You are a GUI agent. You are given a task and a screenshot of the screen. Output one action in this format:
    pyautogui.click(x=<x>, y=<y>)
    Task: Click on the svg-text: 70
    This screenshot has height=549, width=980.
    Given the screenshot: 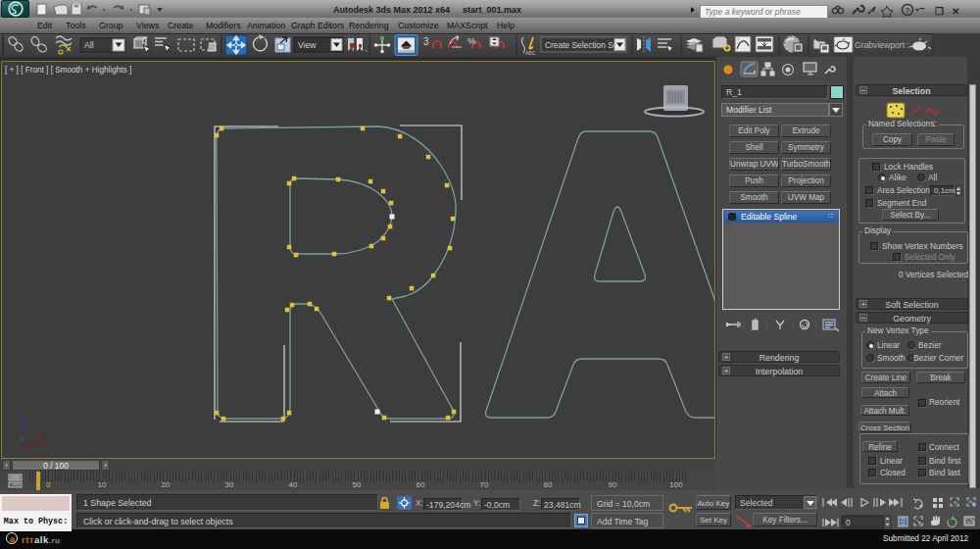 What is the action you would take?
    pyautogui.click(x=484, y=484)
    